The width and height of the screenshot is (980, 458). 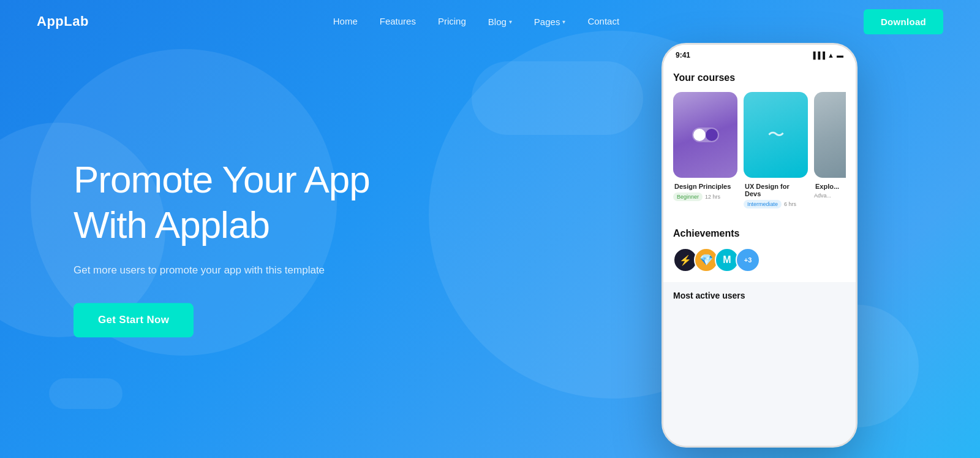 What do you see at coordinates (222, 271) in the screenshot?
I see `hero-subtitle: Get more users to promote your app with …` at bounding box center [222, 271].